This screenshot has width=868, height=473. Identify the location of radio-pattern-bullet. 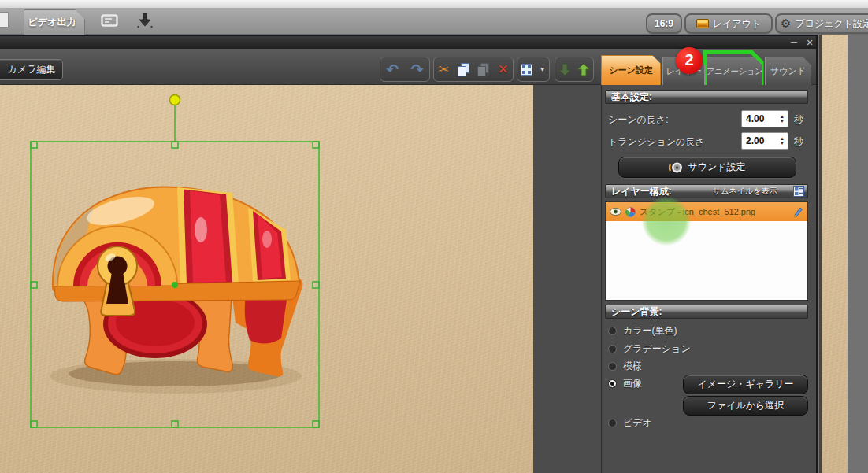
(613, 367).